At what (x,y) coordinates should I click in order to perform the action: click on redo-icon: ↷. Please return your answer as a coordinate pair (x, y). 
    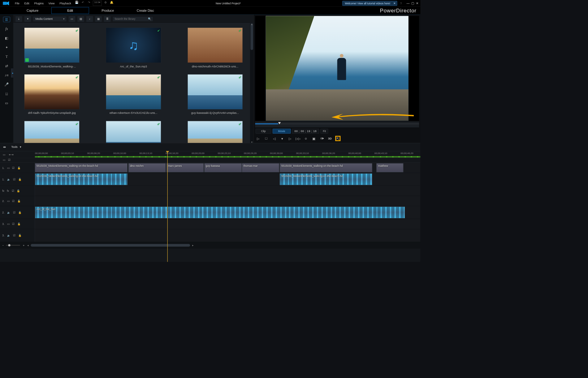
    Looking at the image, I should click on (89, 3).